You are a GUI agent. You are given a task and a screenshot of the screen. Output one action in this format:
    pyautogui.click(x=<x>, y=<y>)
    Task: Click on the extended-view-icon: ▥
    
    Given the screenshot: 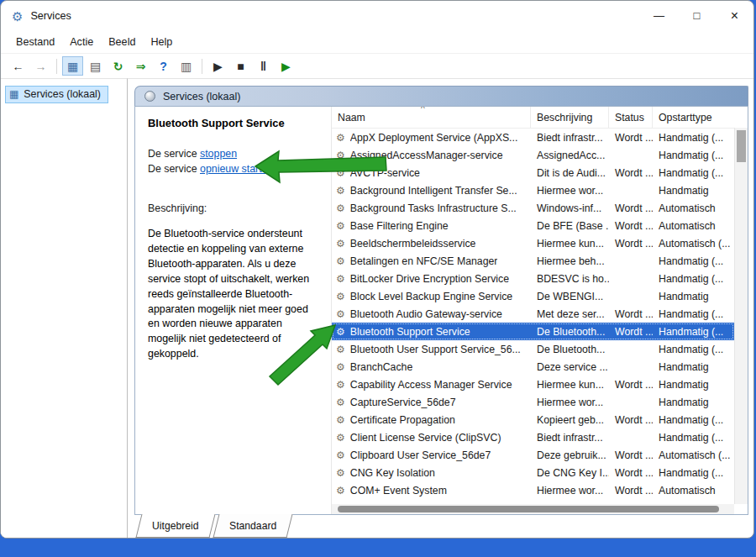 What is the action you would take?
    pyautogui.click(x=186, y=66)
    